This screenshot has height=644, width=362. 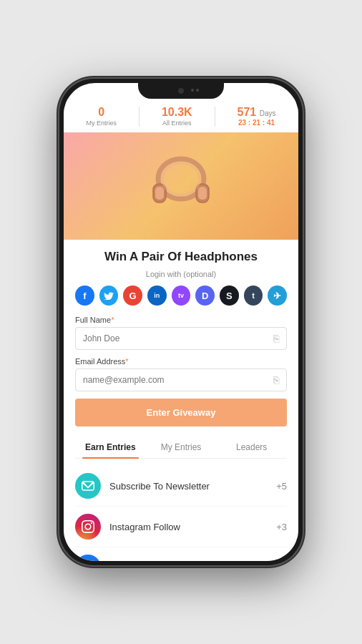 I want to click on tab-earn-entries: Earn Entries, so click(x=110, y=447).